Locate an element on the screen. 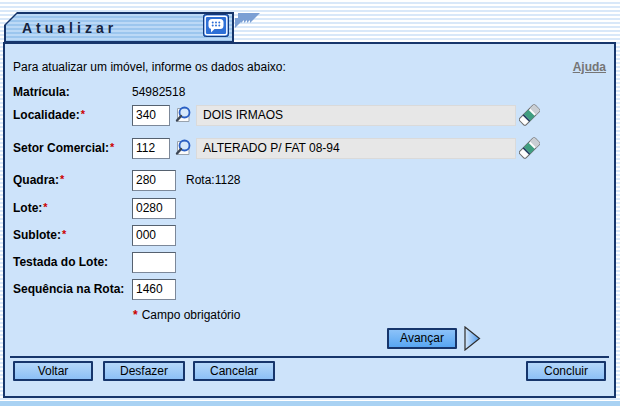  field-row-testada: Testada do Lote: is located at coordinates (310, 262).